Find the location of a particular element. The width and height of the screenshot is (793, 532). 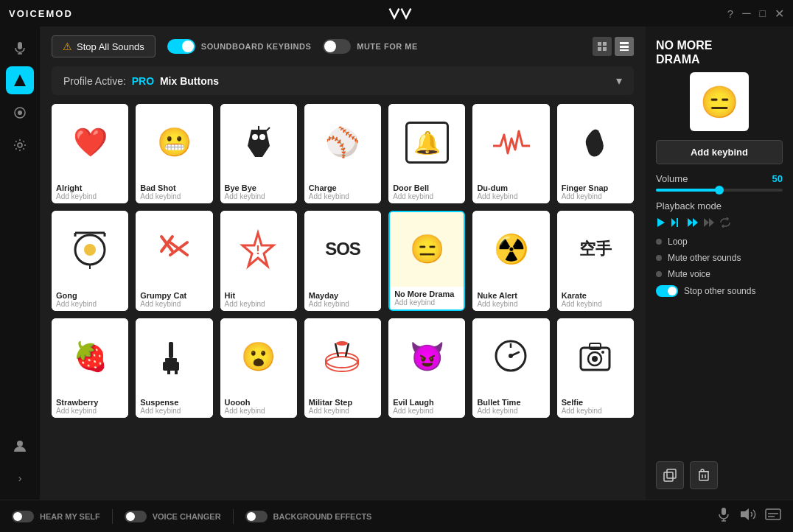

close-btn: ✕ is located at coordinates (780, 13).